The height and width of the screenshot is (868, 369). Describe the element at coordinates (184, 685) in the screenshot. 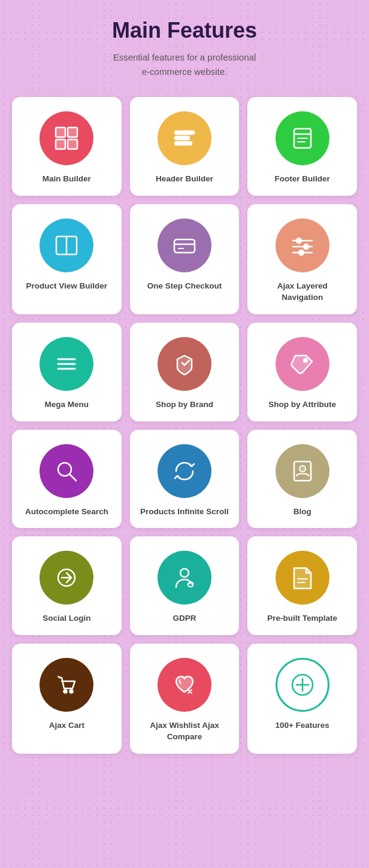

I see `ajax-wishlist-compare-icon` at that location.